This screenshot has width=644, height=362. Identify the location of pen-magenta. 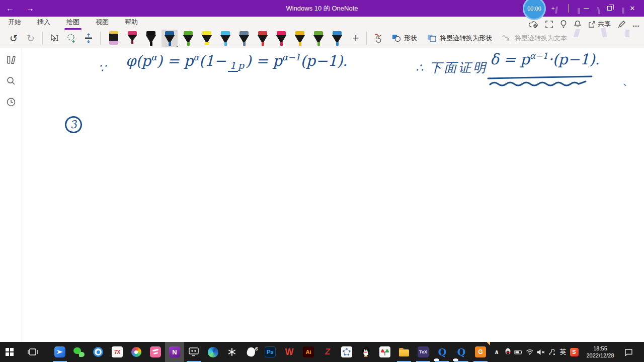
(281, 38).